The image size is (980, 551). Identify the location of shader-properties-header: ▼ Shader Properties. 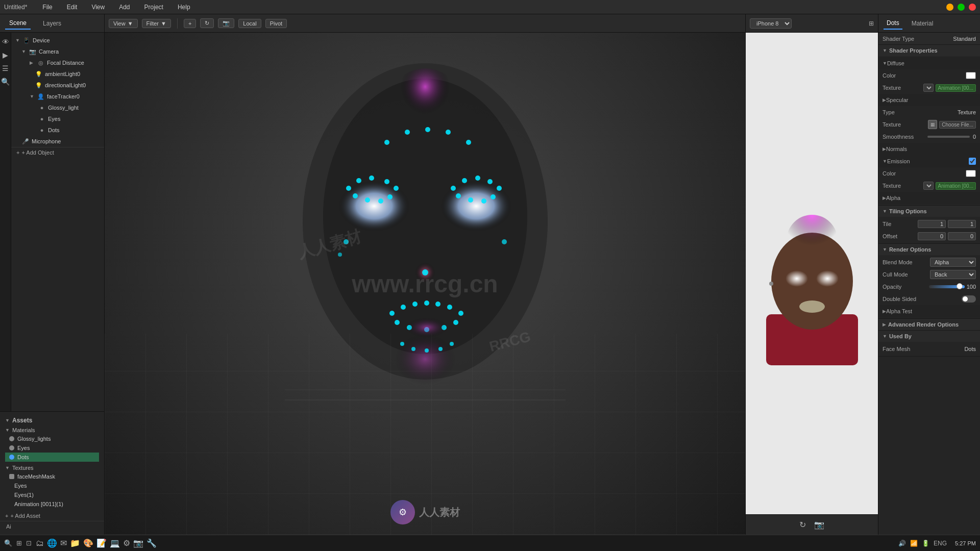
(929, 51).